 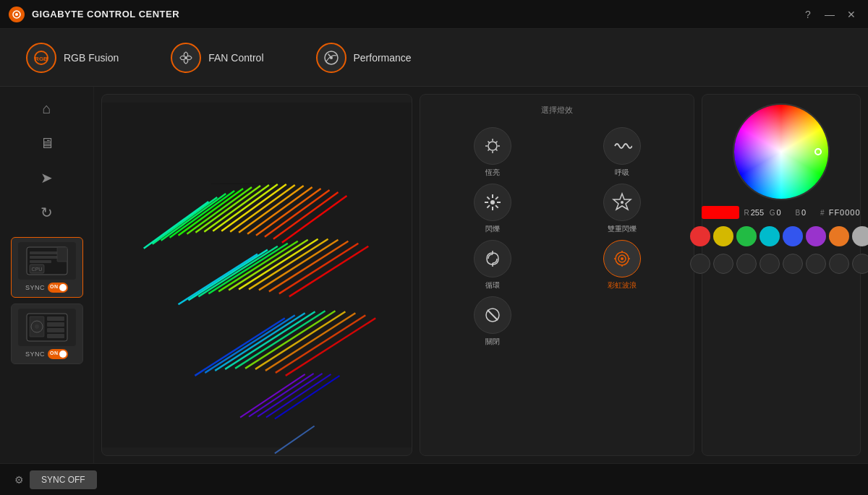 I want to click on effect-cycle: 循環, so click(x=492, y=265).